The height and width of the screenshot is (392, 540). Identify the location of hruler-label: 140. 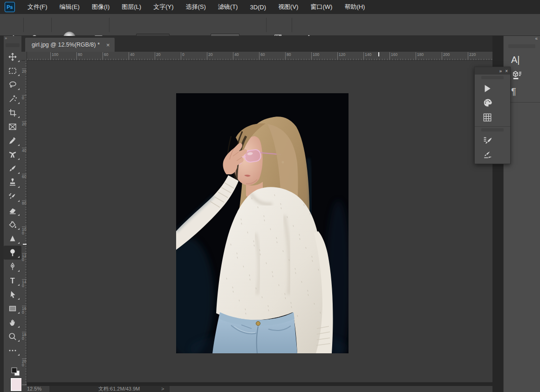
(367, 56).